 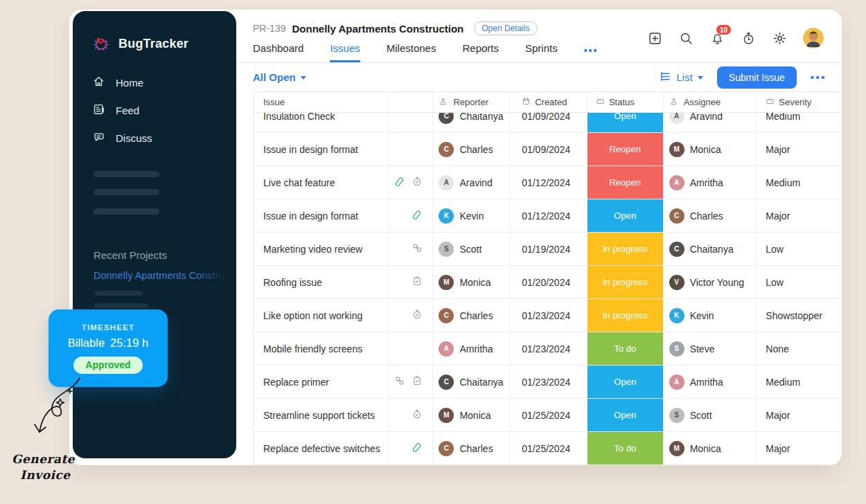 What do you see at coordinates (321, 282) in the screenshot?
I see `issue-title-cell: Roofing issue` at bounding box center [321, 282].